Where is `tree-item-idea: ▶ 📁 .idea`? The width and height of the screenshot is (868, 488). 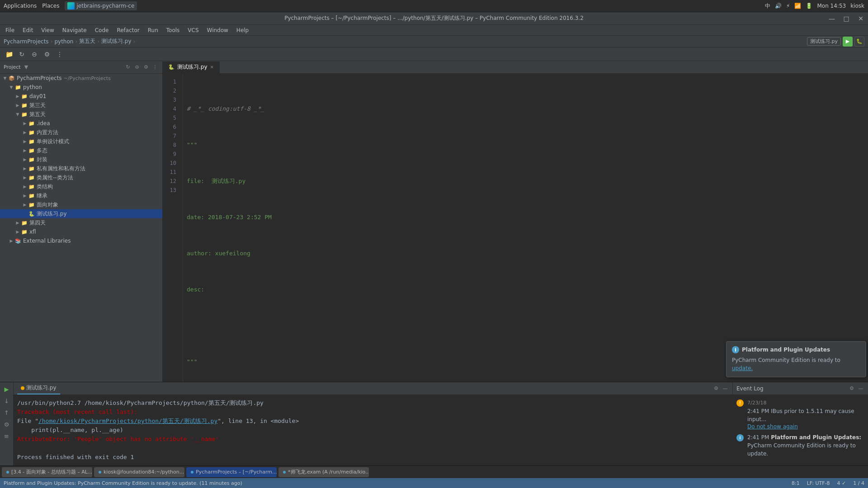
tree-item-idea: ▶ 📁 .idea is located at coordinates (81, 123).